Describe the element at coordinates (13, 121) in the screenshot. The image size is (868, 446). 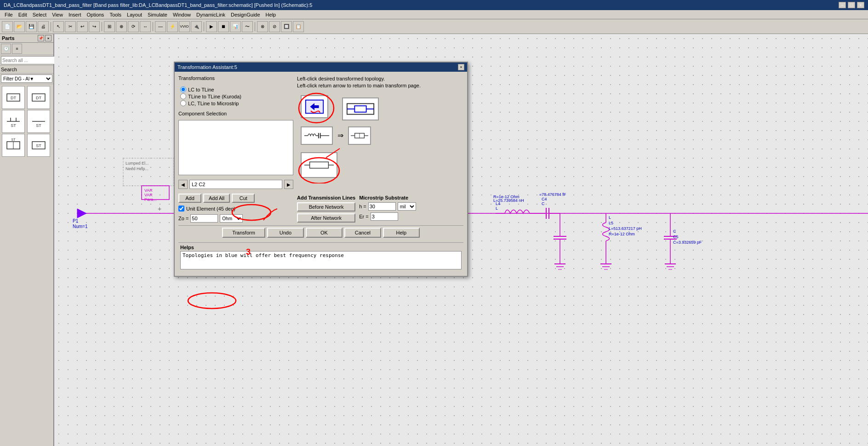
I see `part-item-st: ST` at that location.